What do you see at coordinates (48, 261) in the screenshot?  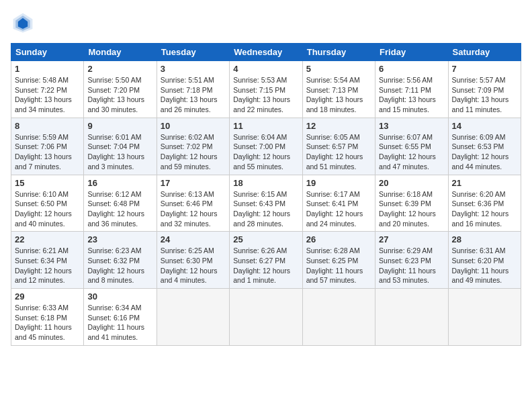 I see `calendar-cell: 22Sunrise: 6:21 AM Sunset: 6:34 PM Dayli…` at bounding box center [48, 261].